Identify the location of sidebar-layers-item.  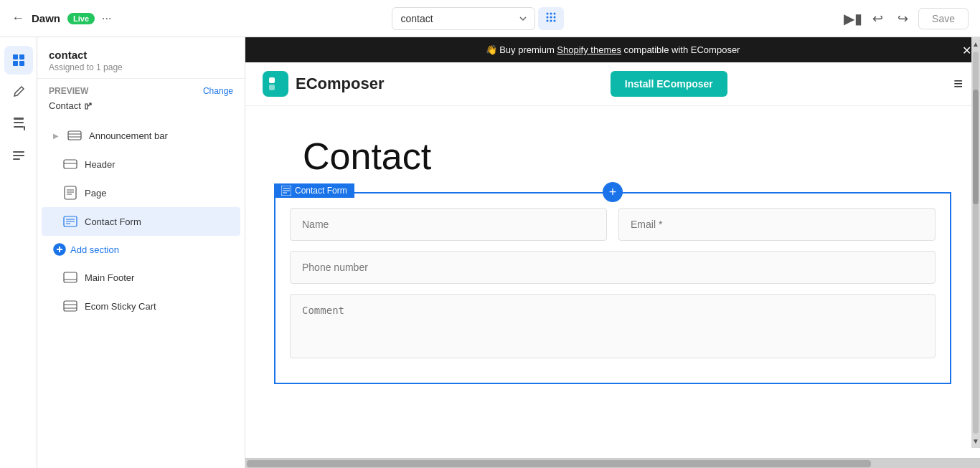
(19, 60).